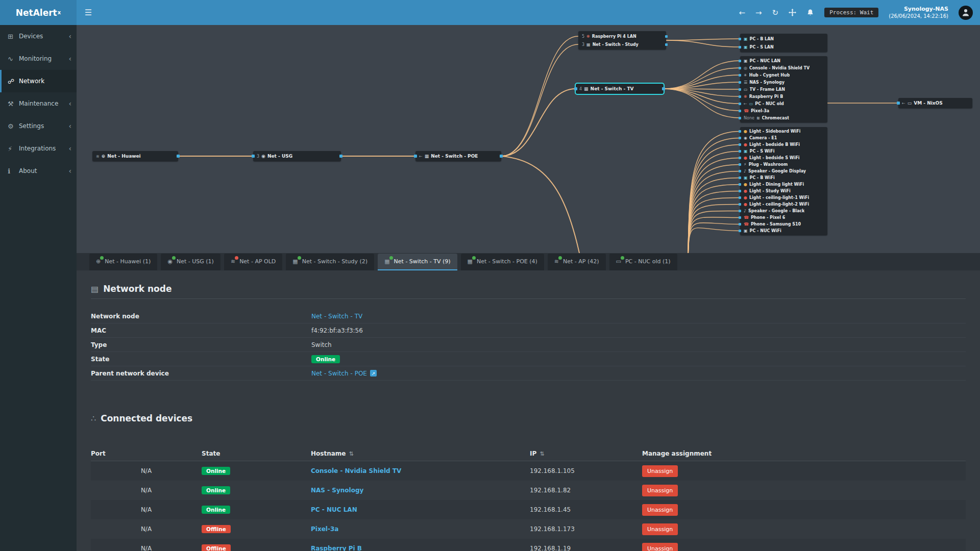 The width and height of the screenshot is (980, 551). I want to click on device-pixel-3a: ☎ Pixel-3a, so click(784, 111).